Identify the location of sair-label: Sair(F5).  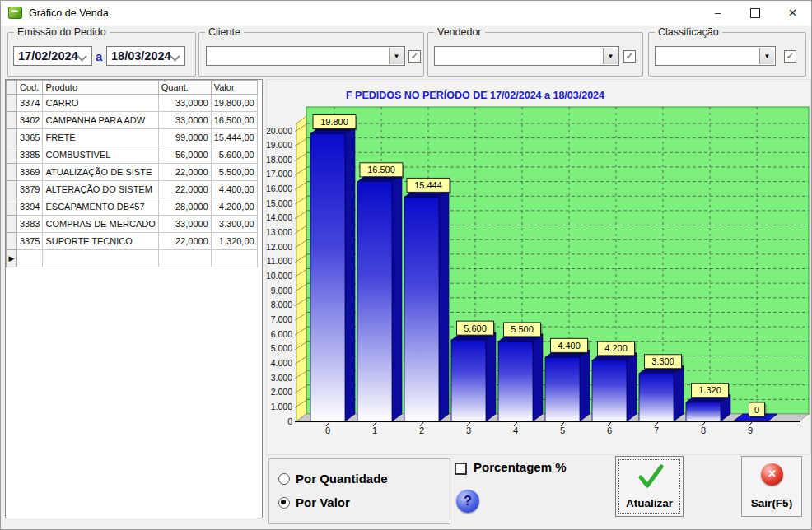
(772, 504).